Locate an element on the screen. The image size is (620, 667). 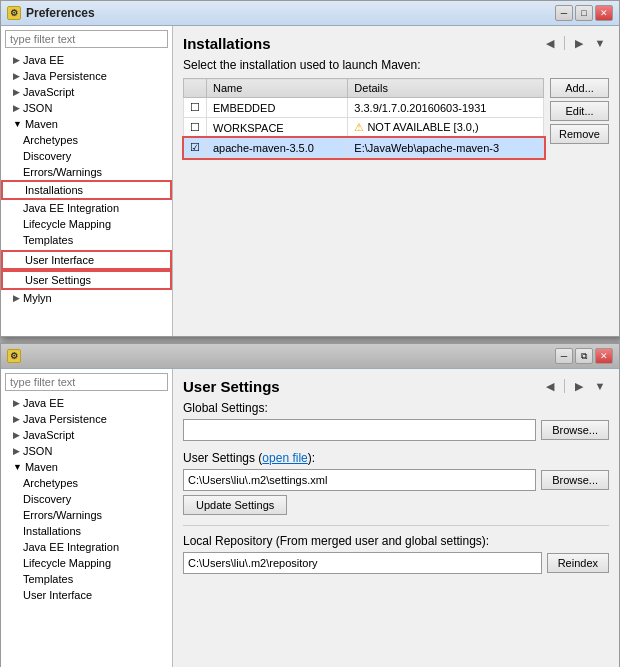
global-settings-input is located at coordinates (360, 430).